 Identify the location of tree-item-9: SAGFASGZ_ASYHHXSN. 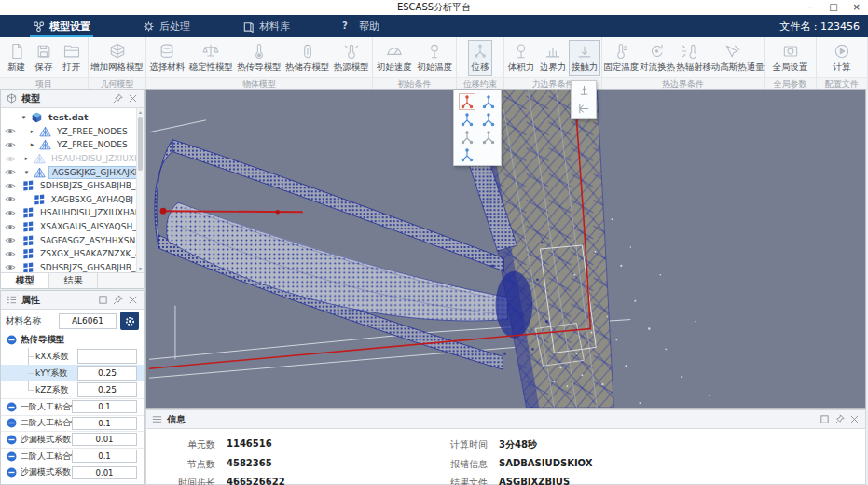
(69, 241).